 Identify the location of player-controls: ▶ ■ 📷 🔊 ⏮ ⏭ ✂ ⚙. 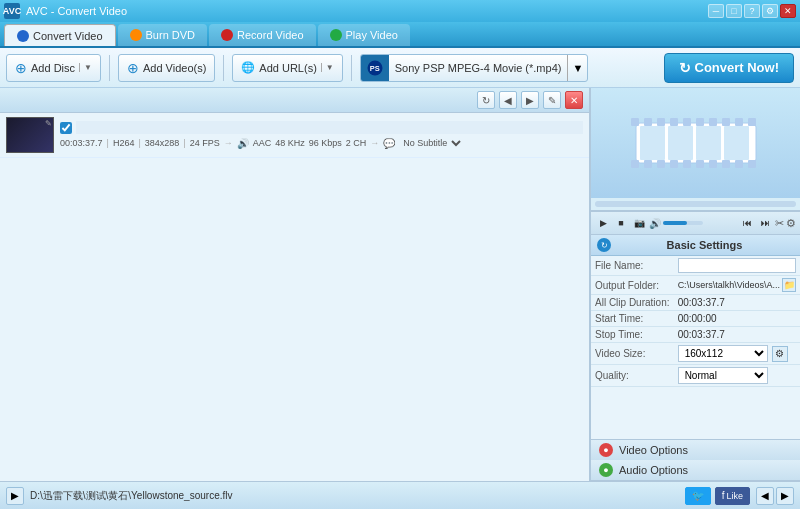
(696, 223).